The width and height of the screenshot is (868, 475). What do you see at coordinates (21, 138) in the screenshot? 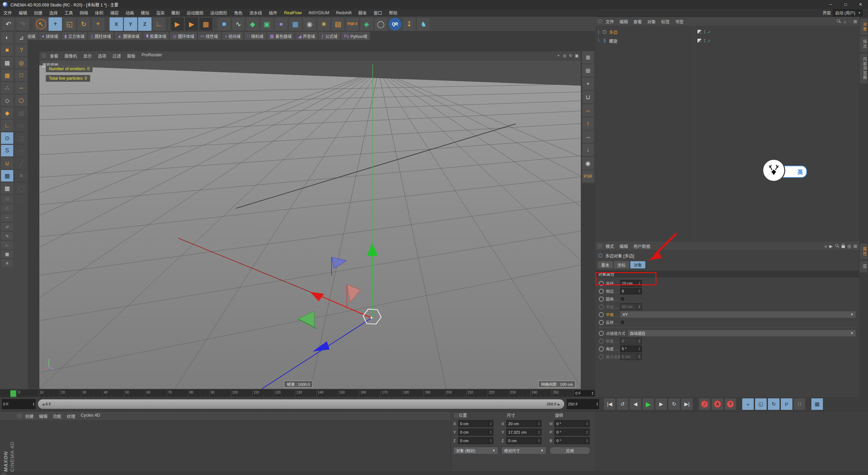
I see `extrude-tool-button: ◫` at bounding box center [21, 138].